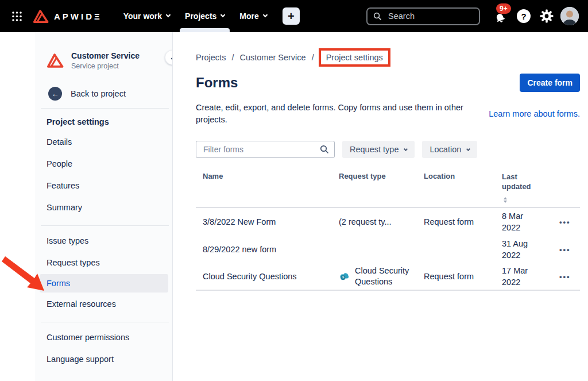 The width and height of the screenshot is (588, 381). I want to click on help-button: ?, so click(524, 16).